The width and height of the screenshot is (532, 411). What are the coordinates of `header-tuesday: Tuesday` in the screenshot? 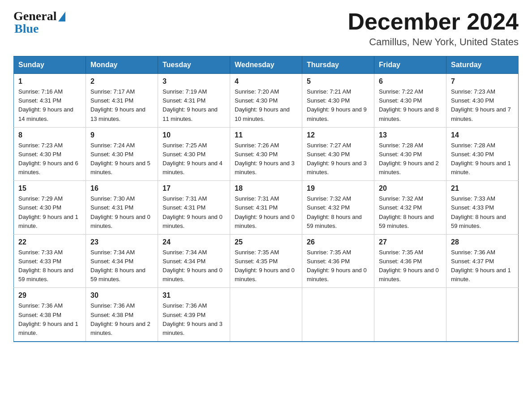 It's located at (194, 65).